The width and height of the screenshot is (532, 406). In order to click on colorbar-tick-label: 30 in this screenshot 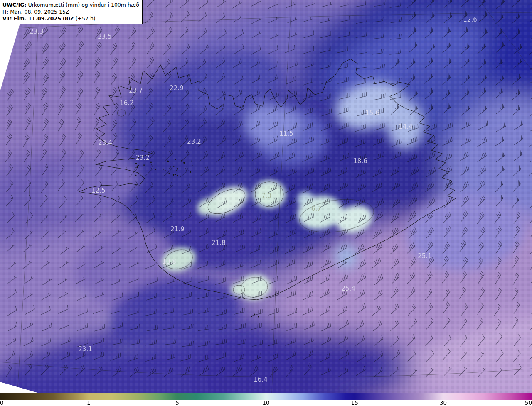, I will do `click(443, 403)`.